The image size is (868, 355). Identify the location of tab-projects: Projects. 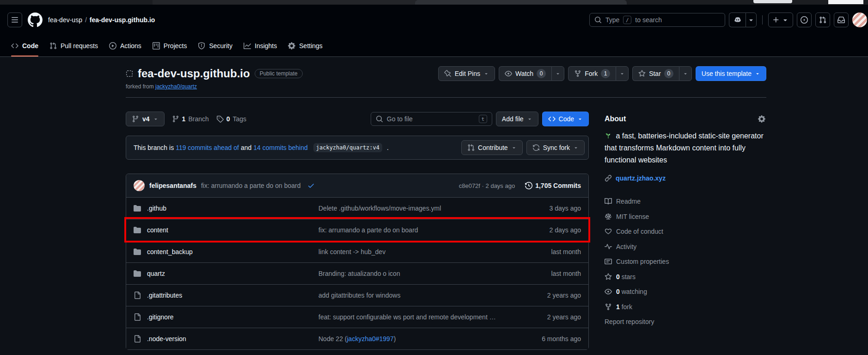
(170, 46).